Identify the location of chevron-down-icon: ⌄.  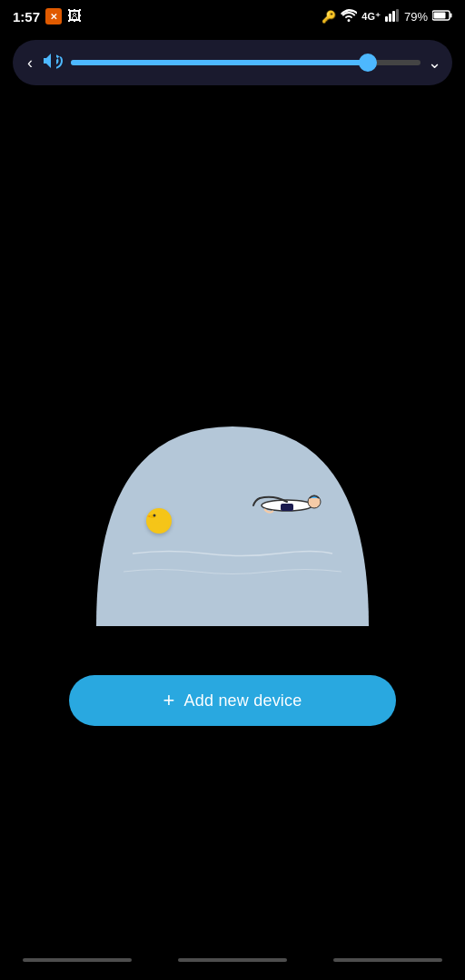
(434, 63).